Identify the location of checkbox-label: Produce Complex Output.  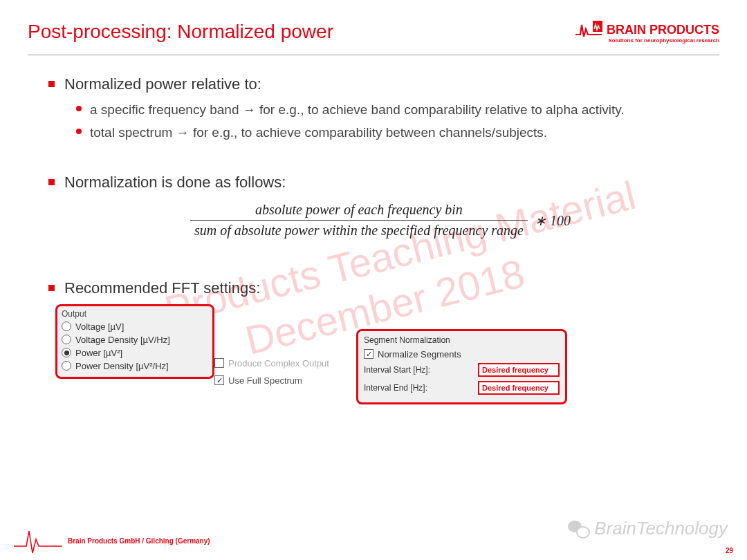
(279, 364).